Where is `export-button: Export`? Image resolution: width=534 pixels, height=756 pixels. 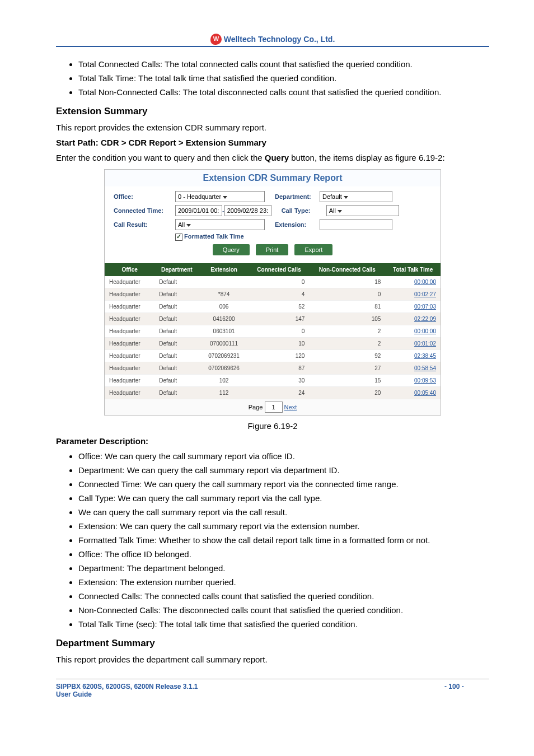 export-button: Export is located at coordinates (313, 250).